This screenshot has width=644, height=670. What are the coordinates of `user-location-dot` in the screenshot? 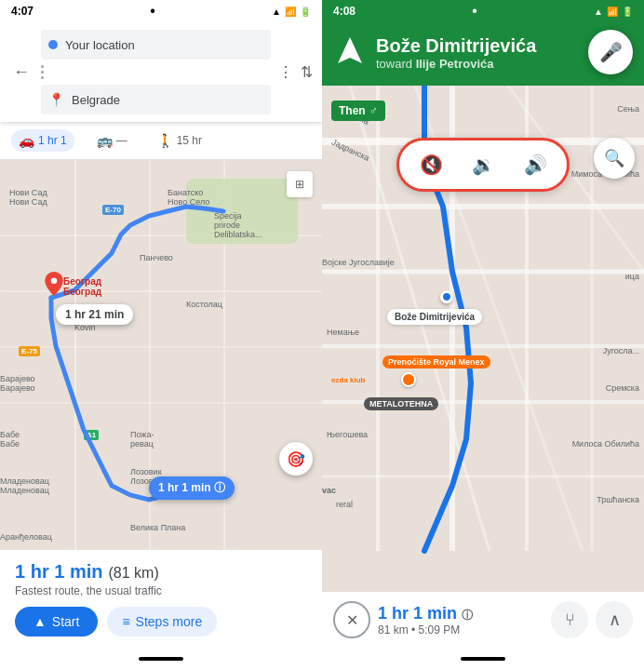 It's located at (447, 297).